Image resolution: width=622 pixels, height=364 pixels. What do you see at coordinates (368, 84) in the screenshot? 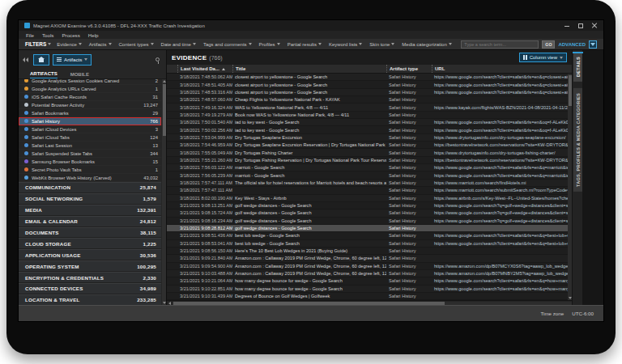
I see `table-row: 3/18/2021 7:48:51.405 AMclosest airport …` at bounding box center [368, 84].